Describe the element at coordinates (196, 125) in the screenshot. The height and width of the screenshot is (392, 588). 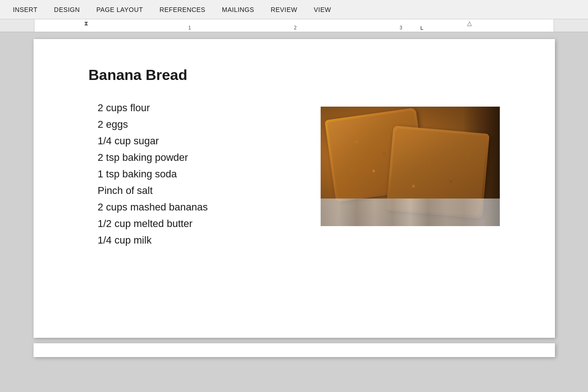
I see `ingredient-2: 2 eggs` at that location.